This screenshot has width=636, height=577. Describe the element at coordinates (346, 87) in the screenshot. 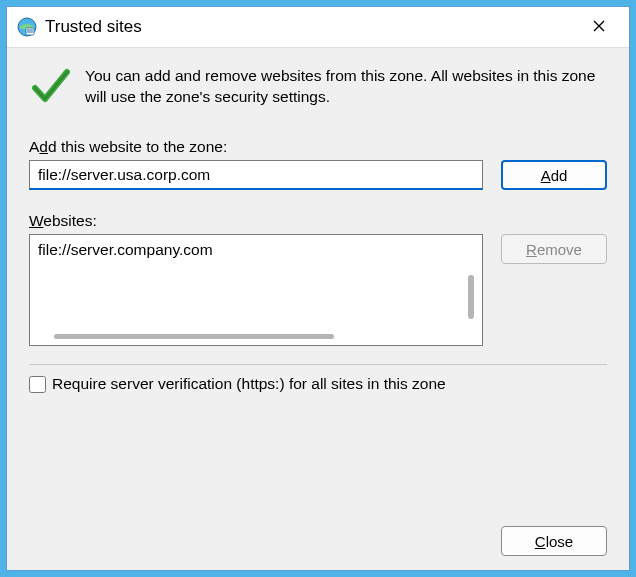

I see `info-text: You can add and remove websites from thi…` at that location.